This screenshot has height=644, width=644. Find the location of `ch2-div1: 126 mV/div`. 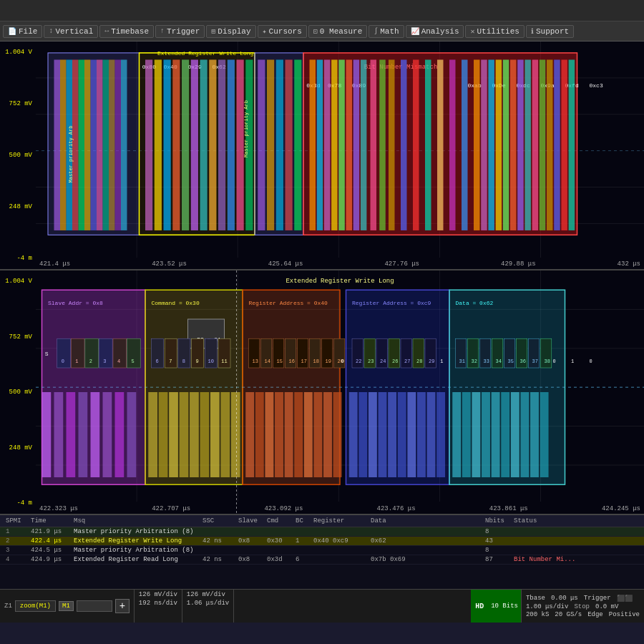

ch2-div1: 126 mV/div is located at coordinates (208, 595).